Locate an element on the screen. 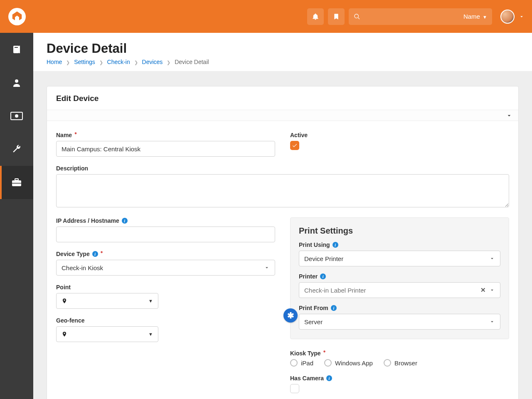 The image size is (532, 399). bell-icon is located at coordinates (315, 17).